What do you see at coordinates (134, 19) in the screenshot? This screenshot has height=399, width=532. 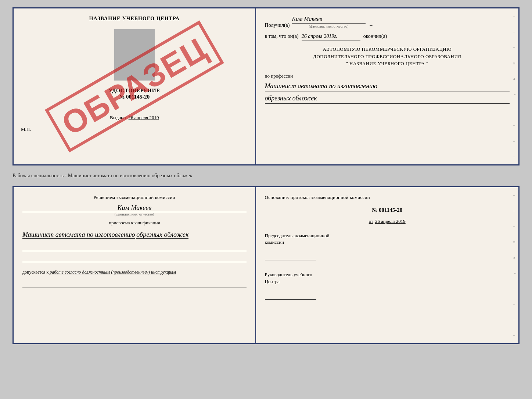 I see `school-name-top: НАЗВАНИЕ УЧЕБНОГО ЦЕНТРА` at bounding box center [134, 19].